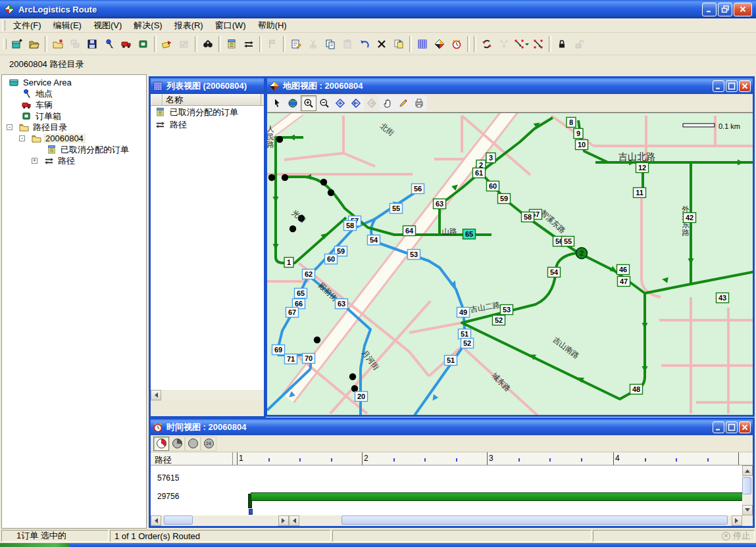 The image size is (756, 547). Describe the element at coordinates (4, 26) in the screenshot. I see `menubar-grip` at that location.